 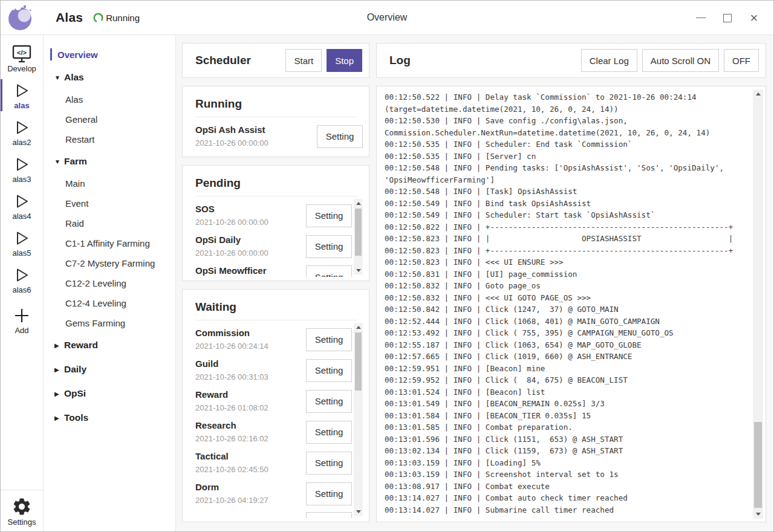 I want to click on instance-label: alas6, so click(x=22, y=290).